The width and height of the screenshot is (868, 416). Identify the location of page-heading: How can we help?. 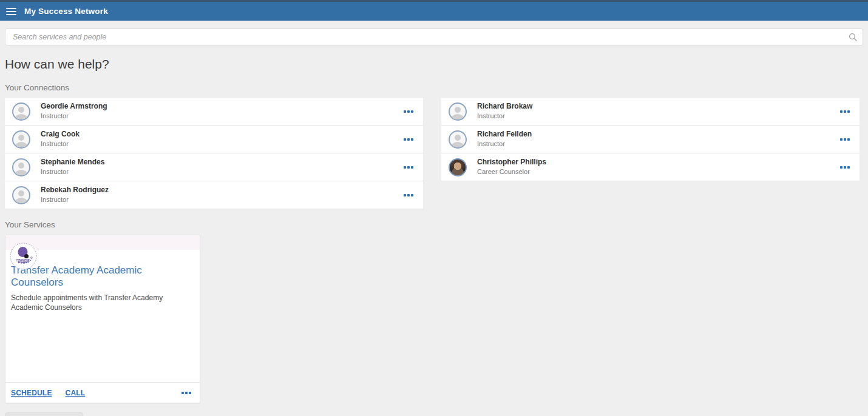
(434, 64).